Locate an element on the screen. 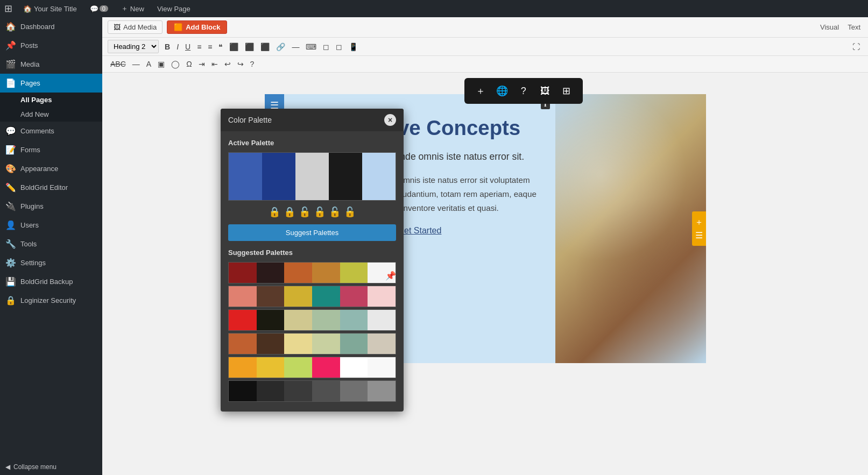  add-block-button: 🟧 Add Block is located at coordinates (197, 27).